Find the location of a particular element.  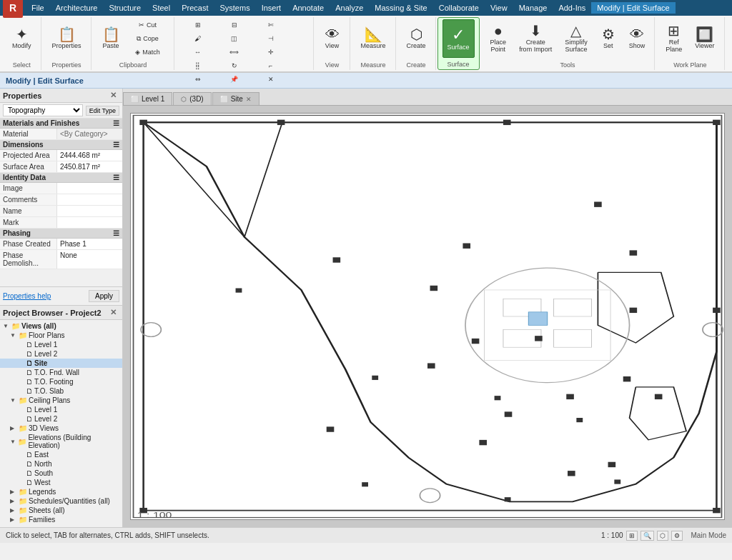

tab-site: ⬜ Site ✕ is located at coordinates (236, 99).